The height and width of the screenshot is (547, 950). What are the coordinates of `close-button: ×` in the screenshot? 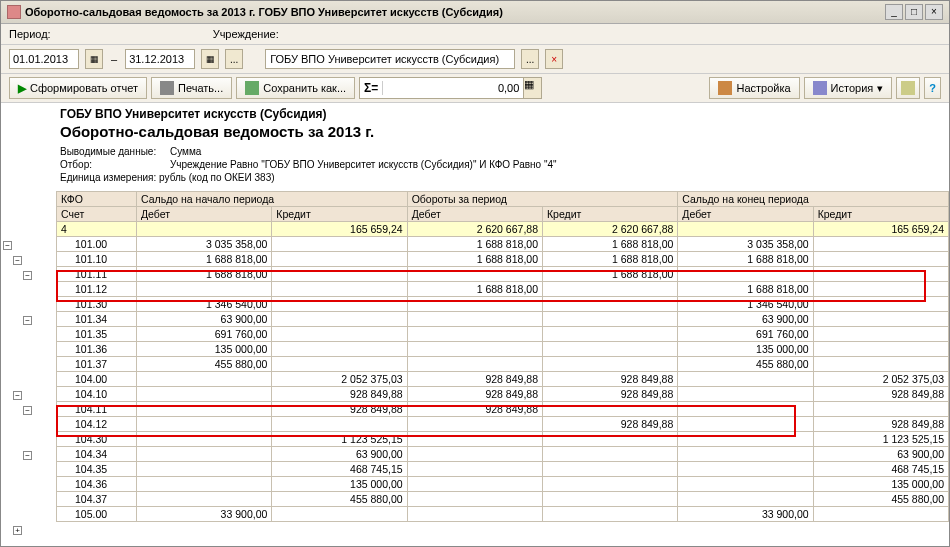 It's located at (934, 12).